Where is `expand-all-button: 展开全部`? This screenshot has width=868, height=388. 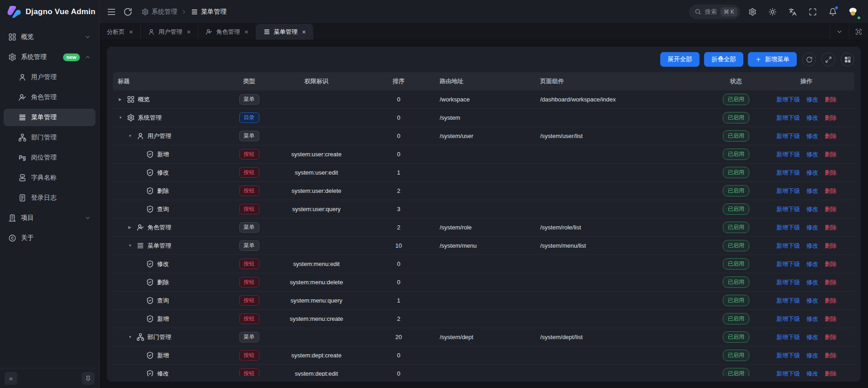 expand-all-button: 展开全部 is located at coordinates (680, 59).